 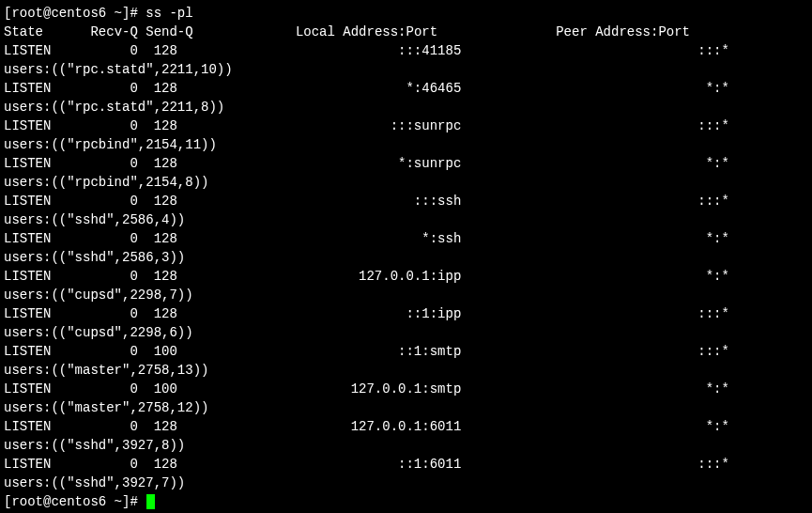 I want to click on table-row: LISTEN 0 128 :::sunrpc :::*, so click(x=366, y=126).